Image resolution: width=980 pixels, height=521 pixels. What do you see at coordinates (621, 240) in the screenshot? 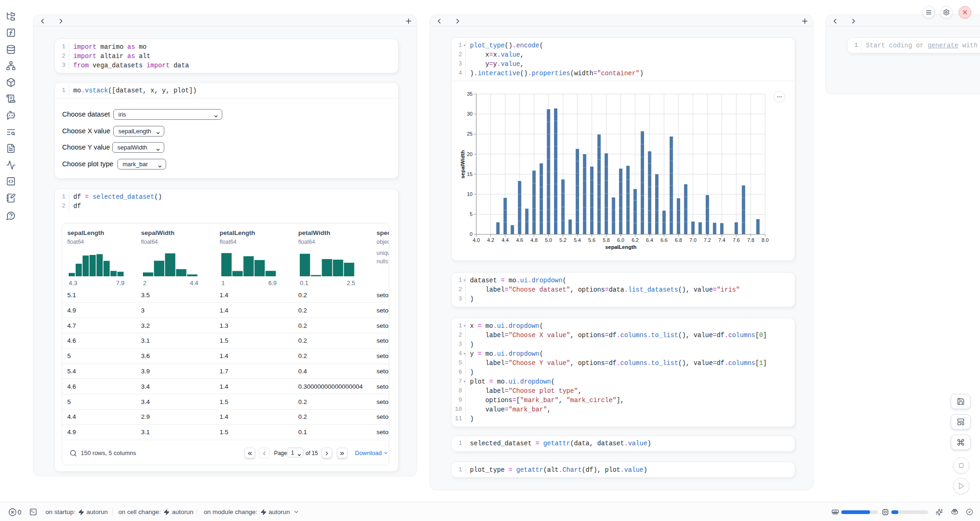
I see `svg-text: 6.0` at bounding box center [621, 240].